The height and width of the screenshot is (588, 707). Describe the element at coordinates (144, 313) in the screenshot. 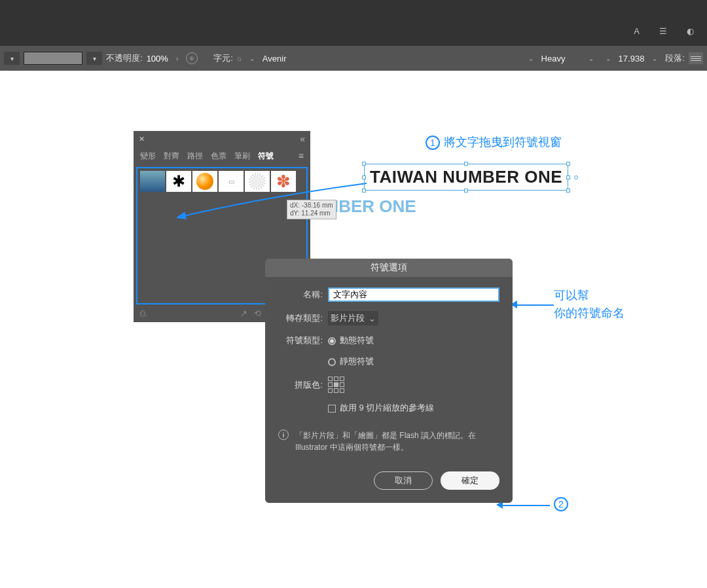

I see `symbol-libraries-icon: ⎙.` at that location.